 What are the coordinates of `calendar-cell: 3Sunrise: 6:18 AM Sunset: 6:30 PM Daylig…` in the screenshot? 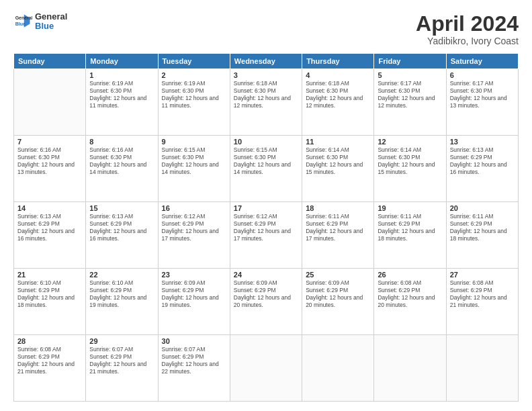 It's located at (266, 102).